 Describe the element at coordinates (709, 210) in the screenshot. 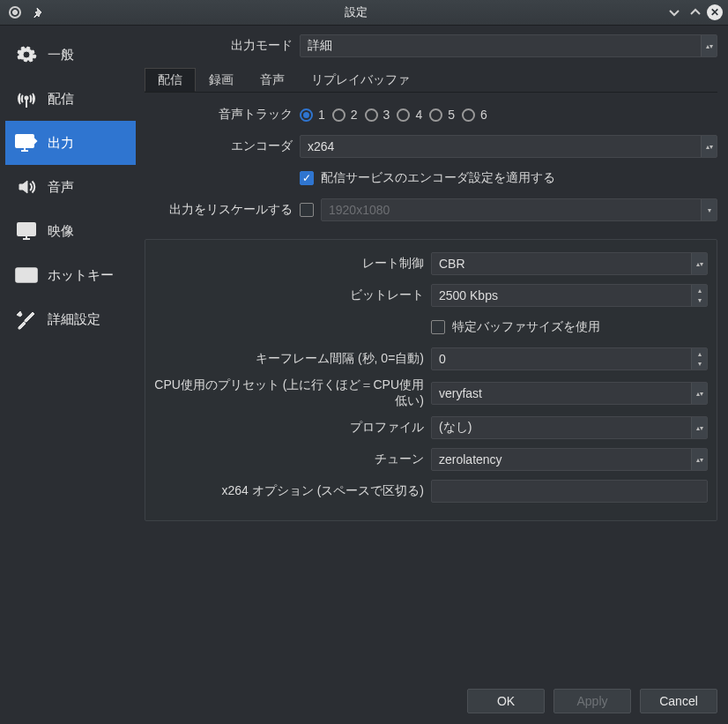

I see `chevron-down-icon: ▾` at that location.